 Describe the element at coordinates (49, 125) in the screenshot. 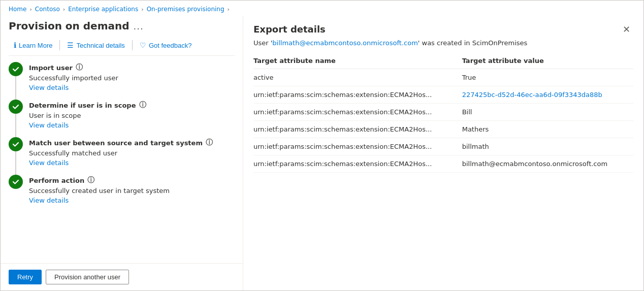

I see `step-link-2: View details` at that location.